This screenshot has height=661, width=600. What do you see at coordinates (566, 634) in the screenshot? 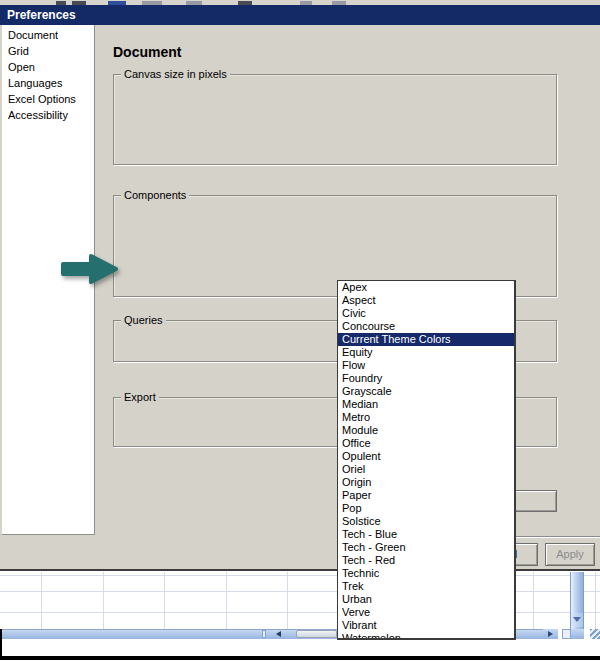
I see `scrollbar-splitter` at bounding box center [566, 634].